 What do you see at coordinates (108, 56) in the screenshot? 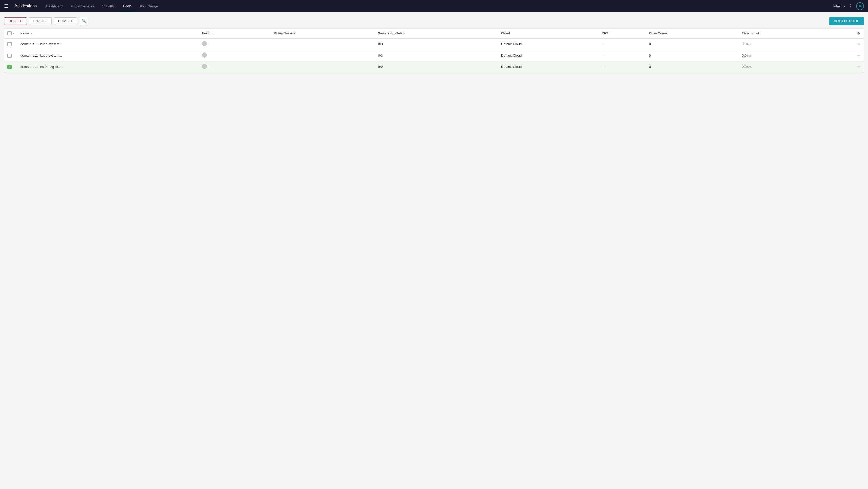
I see `row-name-2: domain-c11--kube-system...` at bounding box center [108, 56].